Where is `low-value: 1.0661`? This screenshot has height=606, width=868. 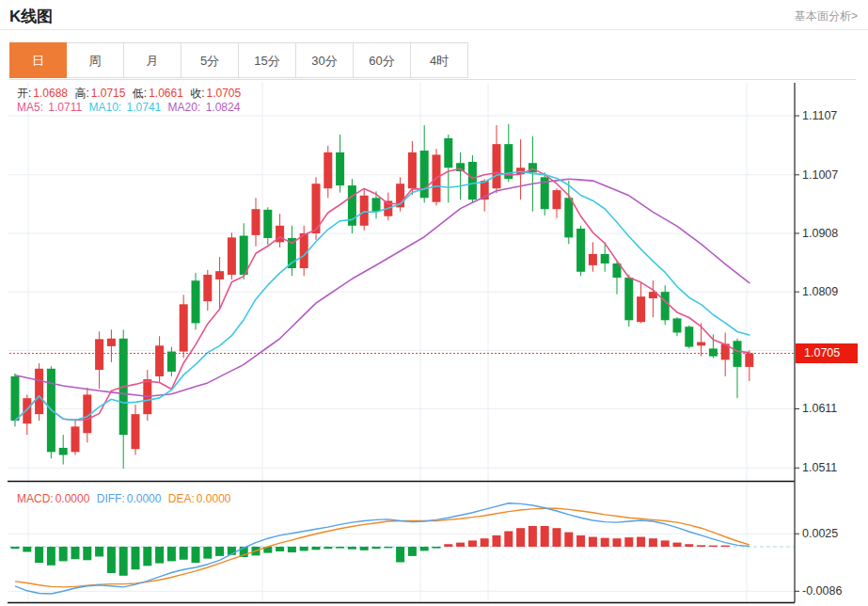 low-value: 1.0661 is located at coordinates (166, 93).